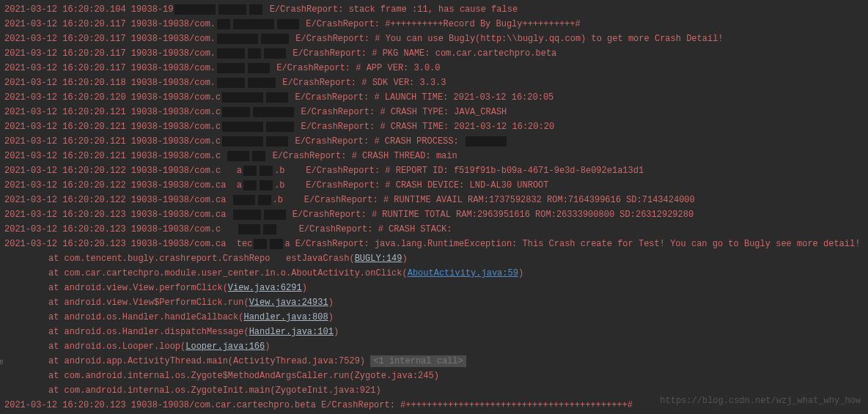 The width and height of the screenshot is (868, 414). What do you see at coordinates (434, 376) in the screenshot?
I see `stack-frame: at com.android.internal.os.Zygote$Method…` at bounding box center [434, 376].